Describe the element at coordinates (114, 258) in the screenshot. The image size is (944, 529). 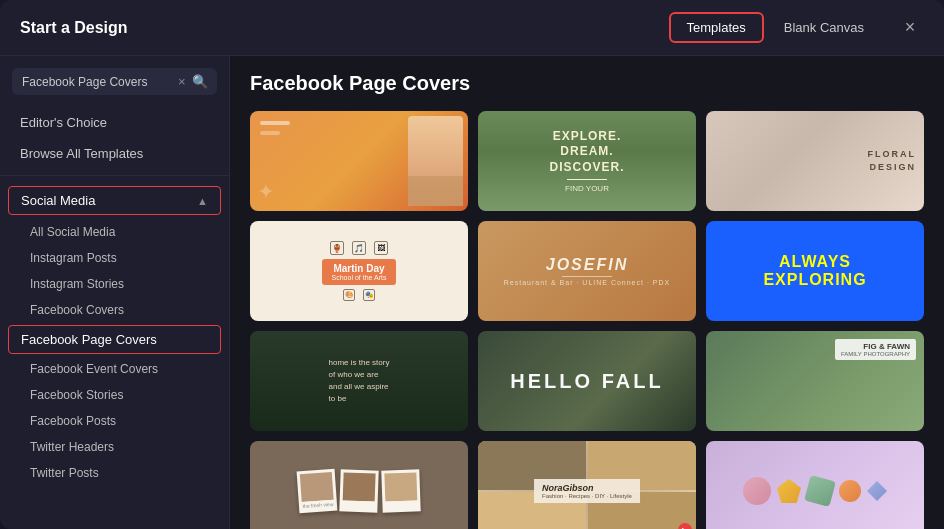
I see `sidebar-item-instagram-posts: Instagram Posts` at that location.